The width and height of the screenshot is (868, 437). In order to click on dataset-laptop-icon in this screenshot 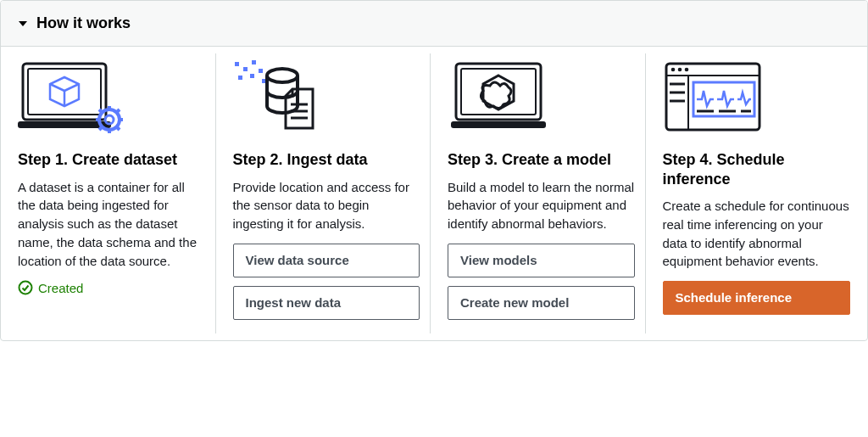, I will do `click(112, 101)`.